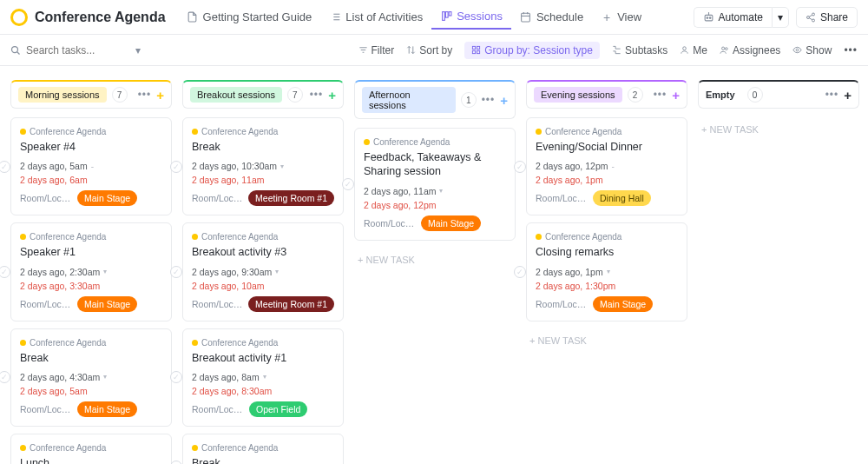  What do you see at coordinates (826, 17) in the screenshot?
I see `share-button: Share` at bounding box center [826, 17].